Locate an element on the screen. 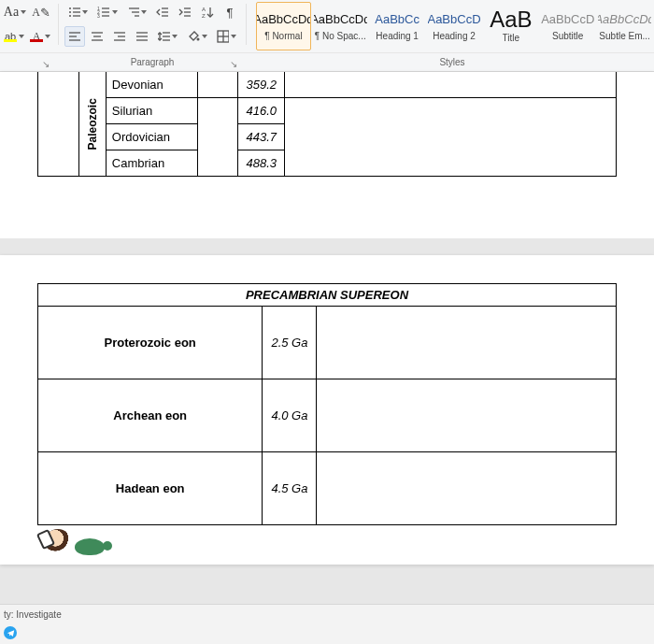 This screenshot has height=644, width=654. eon-cell: Hadean eon is located at coordinates (150, 489).